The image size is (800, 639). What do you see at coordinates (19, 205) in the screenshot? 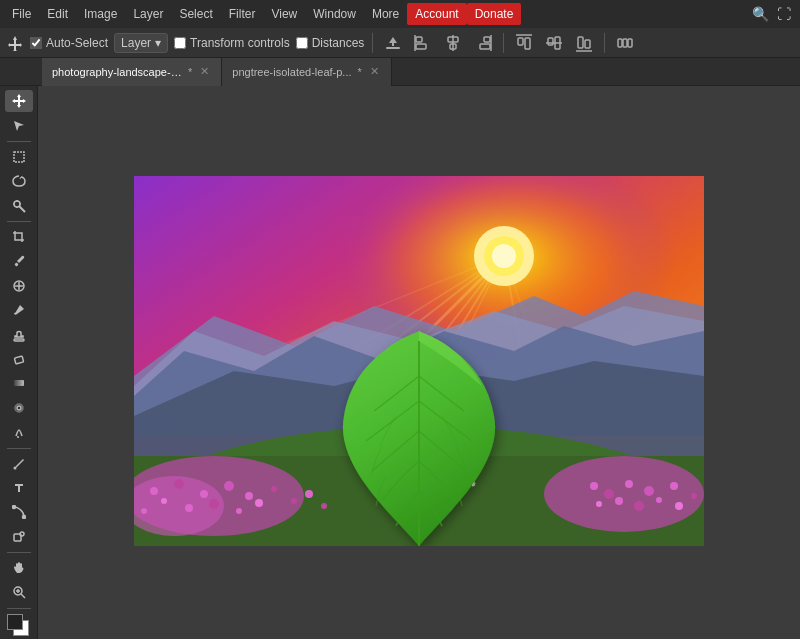
I see `magic-wand-tool` at bounding box center [19, 205].